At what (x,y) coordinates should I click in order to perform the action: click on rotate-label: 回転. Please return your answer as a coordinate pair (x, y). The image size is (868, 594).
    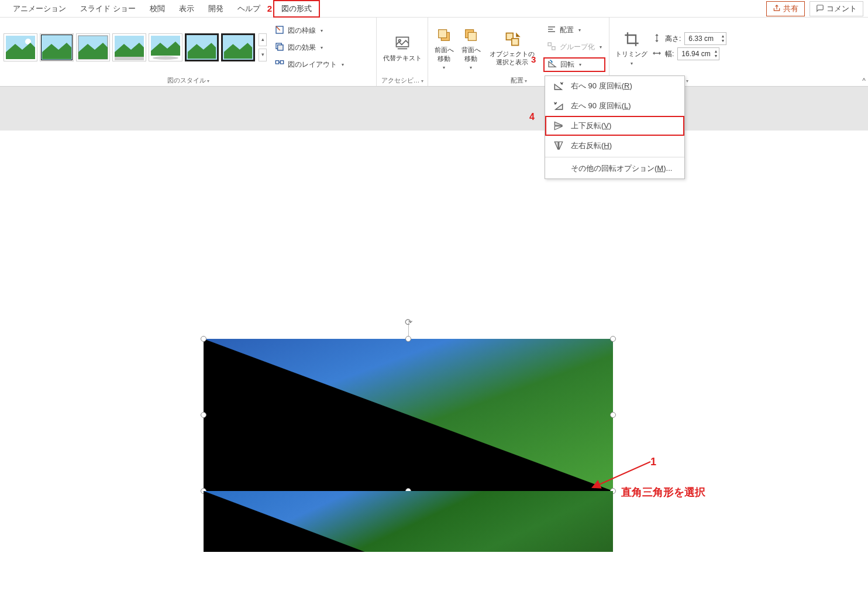
    Looking at the image, I should click on (567, 64).